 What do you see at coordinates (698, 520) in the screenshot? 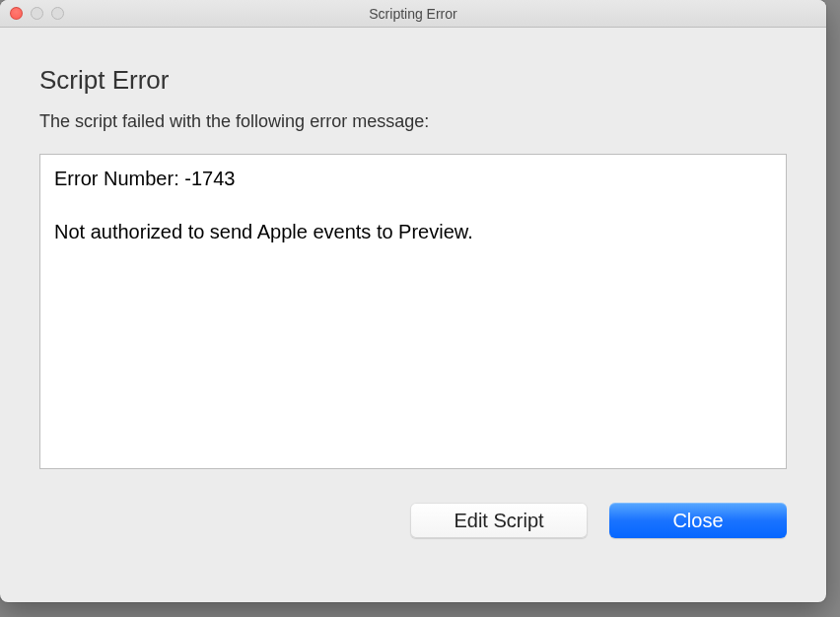
I see `close-button: Close` at bounding box center [698, 520].